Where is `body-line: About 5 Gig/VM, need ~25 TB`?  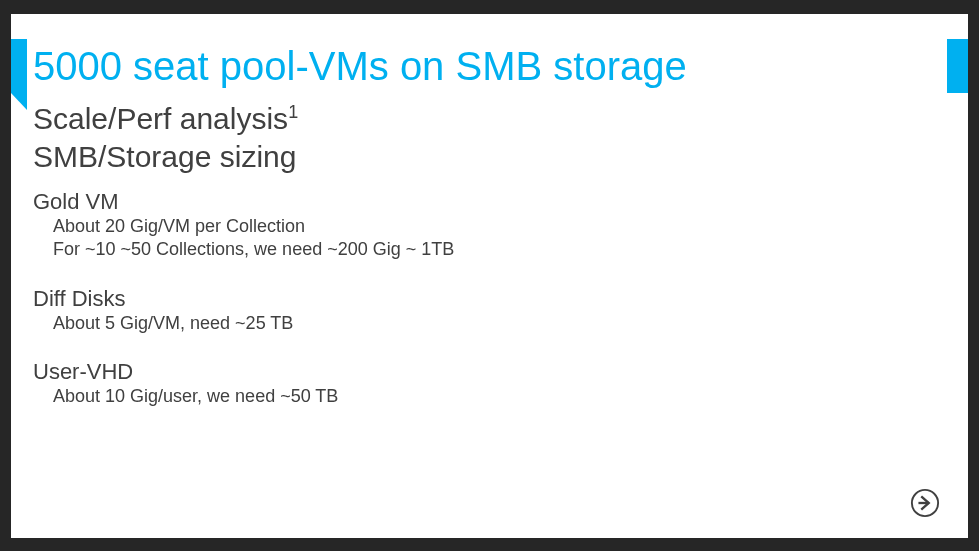
body-line: About 5 Gig/VM, need ~25 TB is located at coordinates (493, 324).